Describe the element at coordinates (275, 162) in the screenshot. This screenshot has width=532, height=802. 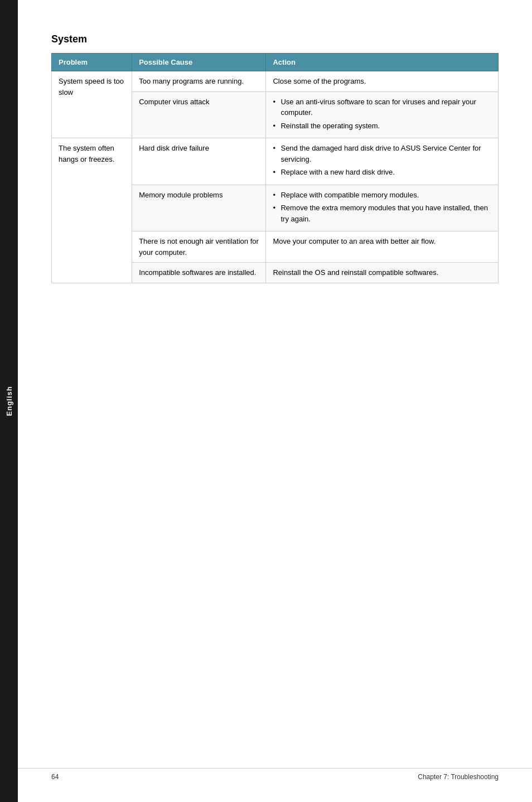
I see `table-row: The system often hangs or freezes. Hard …` at that location.